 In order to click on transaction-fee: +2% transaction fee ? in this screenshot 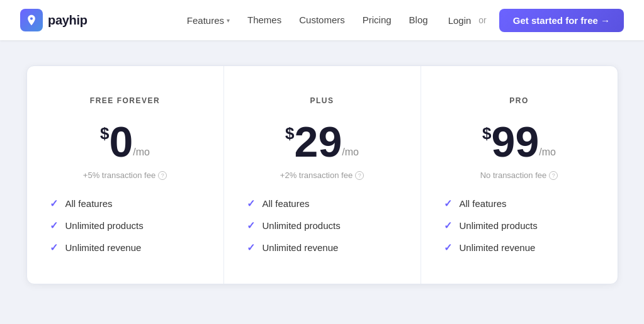, I will do `click(322, 175)`.